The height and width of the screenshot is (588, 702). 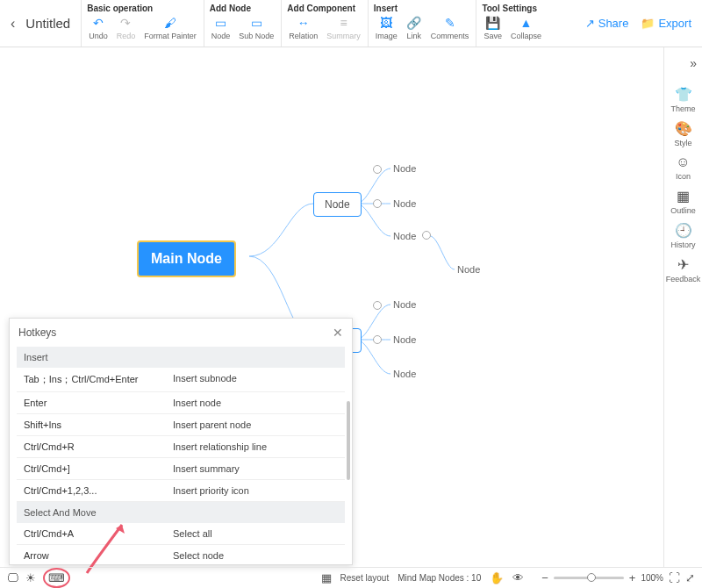 What do you see at coordinates (98, 28) in the screenshot?
I see `undo-button: ↶Undo` at bounding box center [98, 28].